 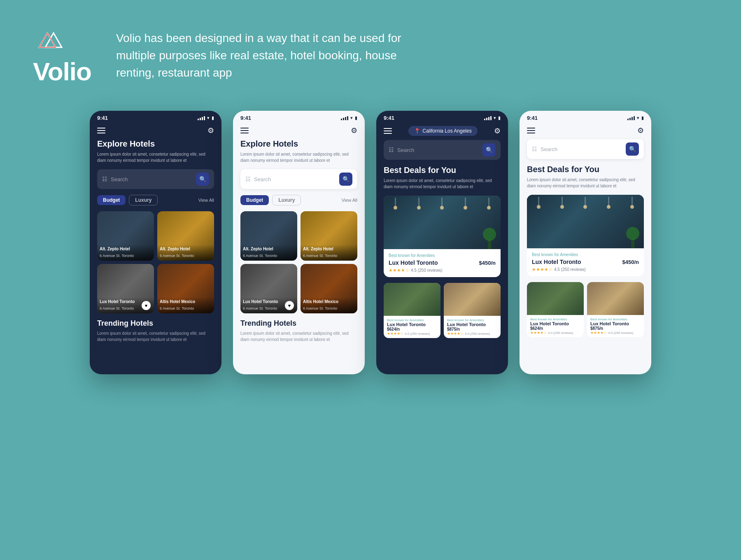 What do you see at coordinates (391, 150) in the screenshot?
I see `filter-icon-3: ☷` at bounding box center [391, 150].